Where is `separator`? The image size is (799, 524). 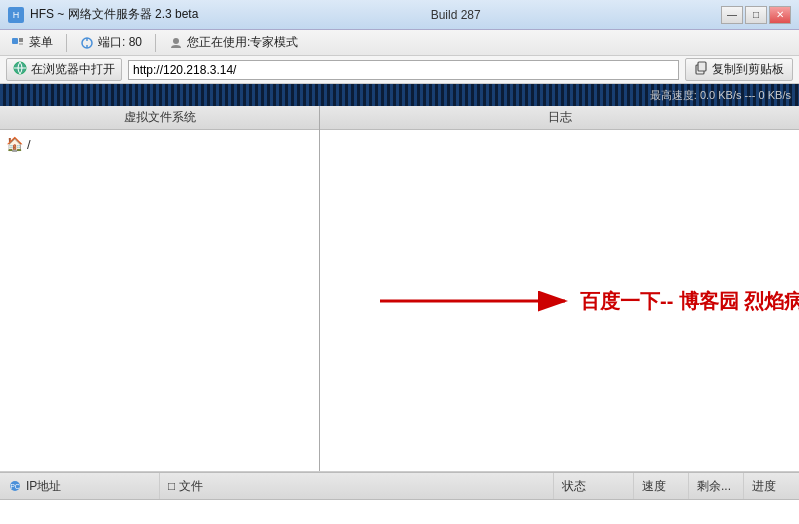
separator is located at coordinates (66, 43).